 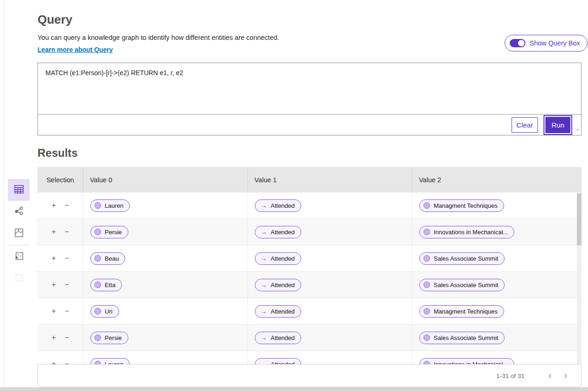 What do you see at coordinates (19, 257) in the screenshot?
I see `add-to-map-view-button` at bounding box center [19, 257].